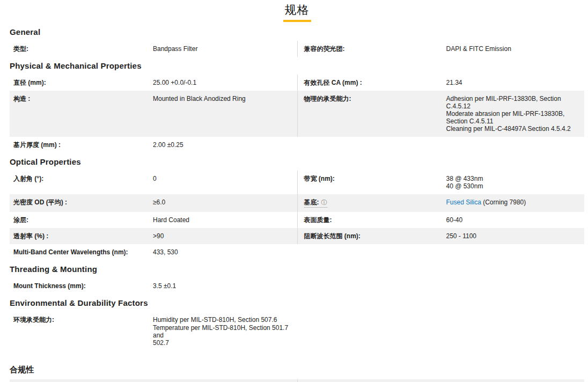  Describe the element at coordinates (297, 252) in the screenshot. I see `table-row: Multi-Band Center Wavelengths (nm):433, …` at that location.